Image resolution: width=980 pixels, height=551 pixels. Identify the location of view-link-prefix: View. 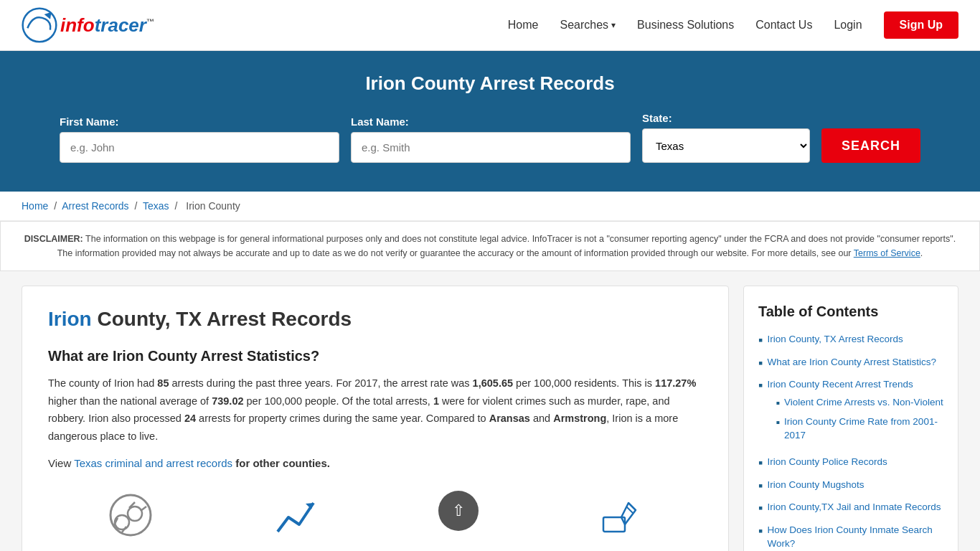
(61, 463).